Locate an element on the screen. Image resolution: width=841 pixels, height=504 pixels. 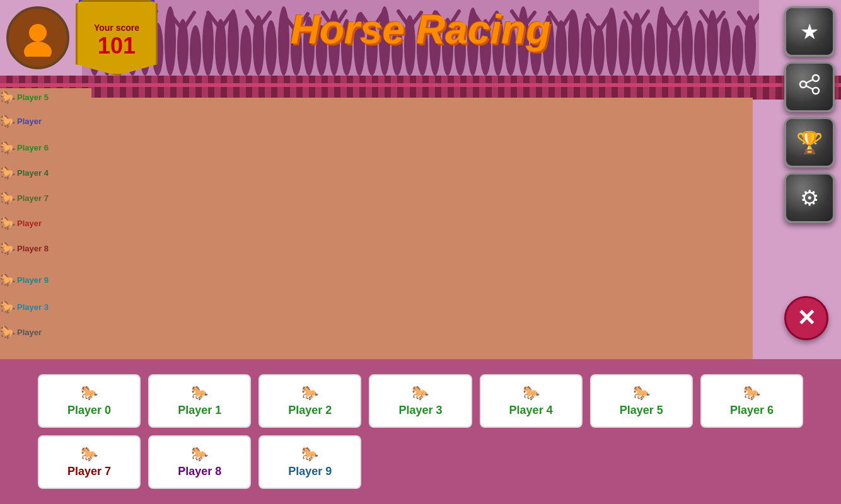
star-button: ★ is located at coordinates (809, 32).